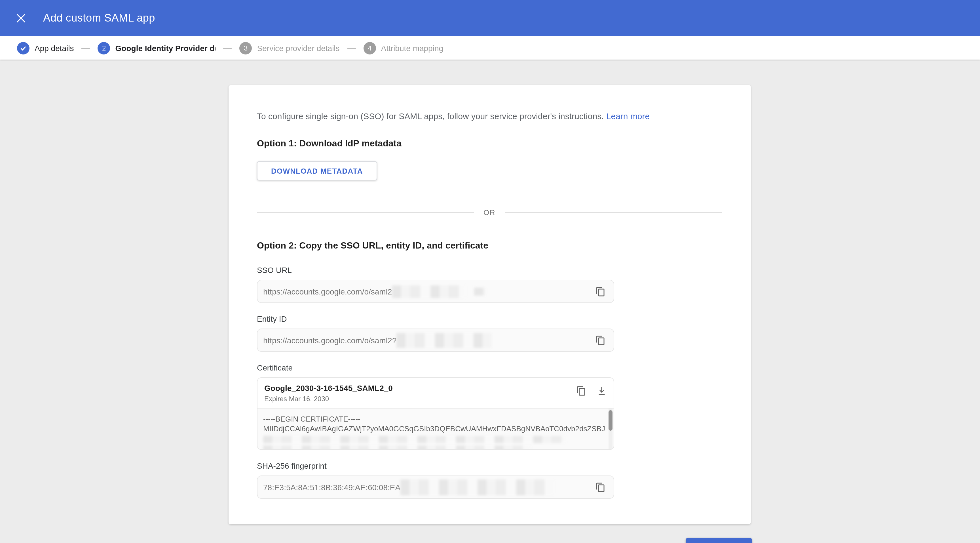 The height and width of the screenshot is (543, 980). I want to click on sha256-label: SHA-256 fingerprint, so click(435, 466).